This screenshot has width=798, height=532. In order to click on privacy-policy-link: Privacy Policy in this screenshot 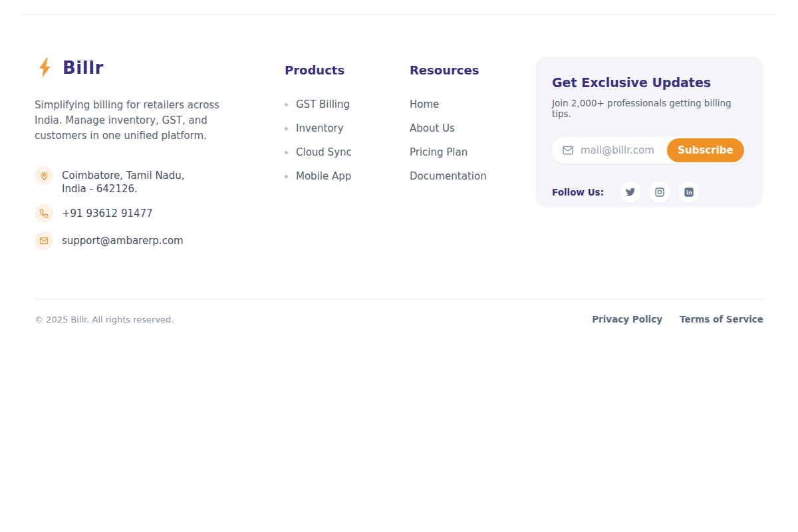, I will do `click(627, 319)`.